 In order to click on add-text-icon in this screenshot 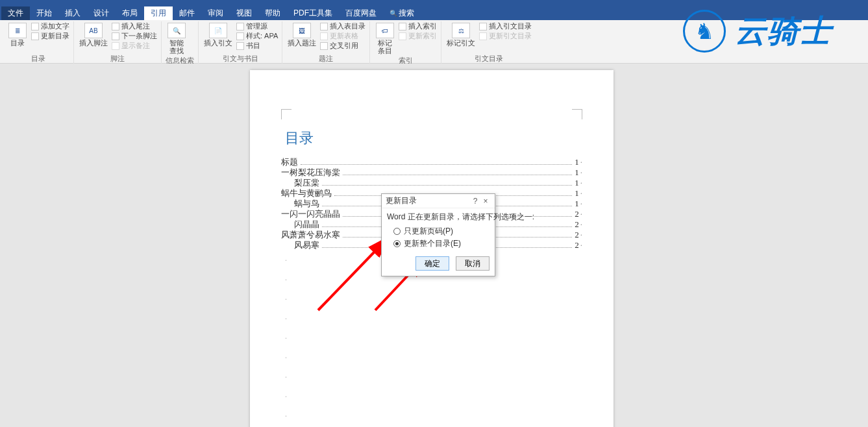, I will do `click(35, 27)`.